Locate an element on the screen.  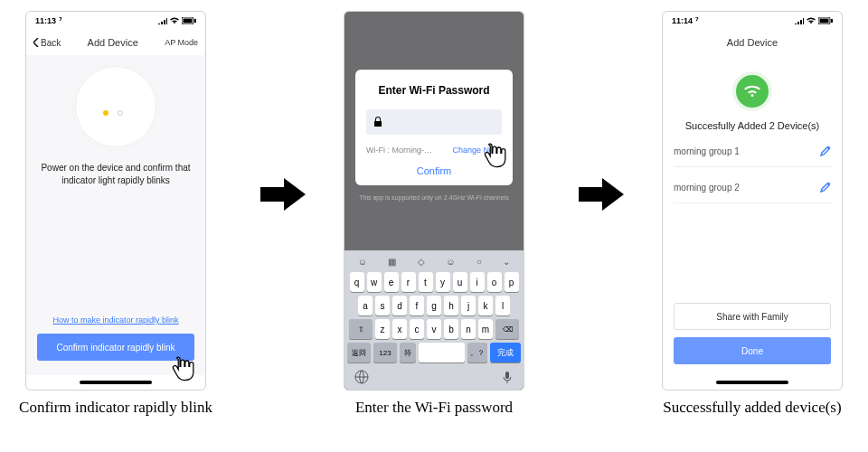
device-name: morning group 1 is located at coordinates (707, 152).